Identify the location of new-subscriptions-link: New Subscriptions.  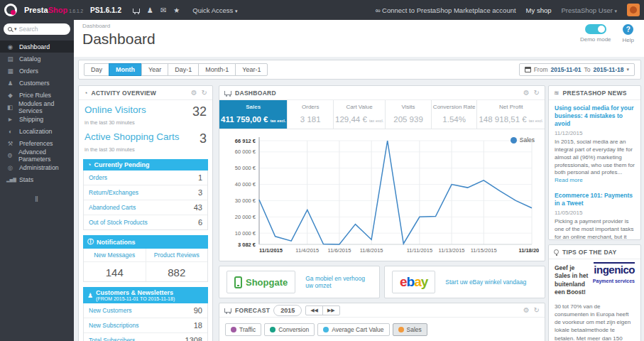
(114, 325).